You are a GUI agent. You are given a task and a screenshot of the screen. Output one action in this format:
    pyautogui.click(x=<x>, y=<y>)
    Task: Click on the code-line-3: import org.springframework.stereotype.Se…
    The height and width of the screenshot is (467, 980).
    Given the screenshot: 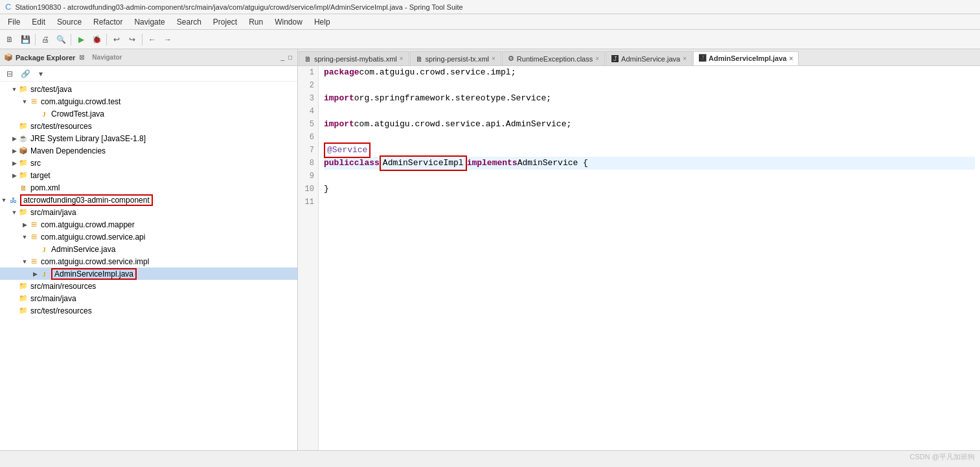 What is the action you would take?
    pyautogui.click(x=649, y=98)
    